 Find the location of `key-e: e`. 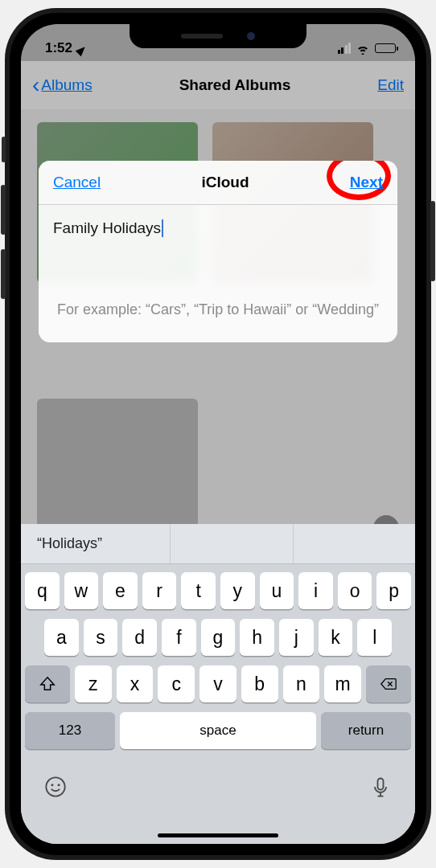

key-e: e is located at coordinates (121, 591).